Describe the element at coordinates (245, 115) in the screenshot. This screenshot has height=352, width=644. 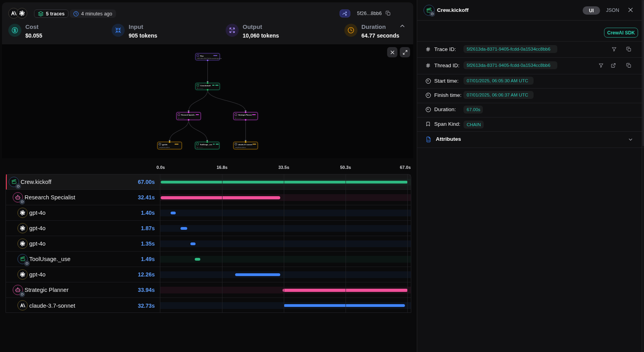
I see `svg-text: Strategic Planner` at that location.